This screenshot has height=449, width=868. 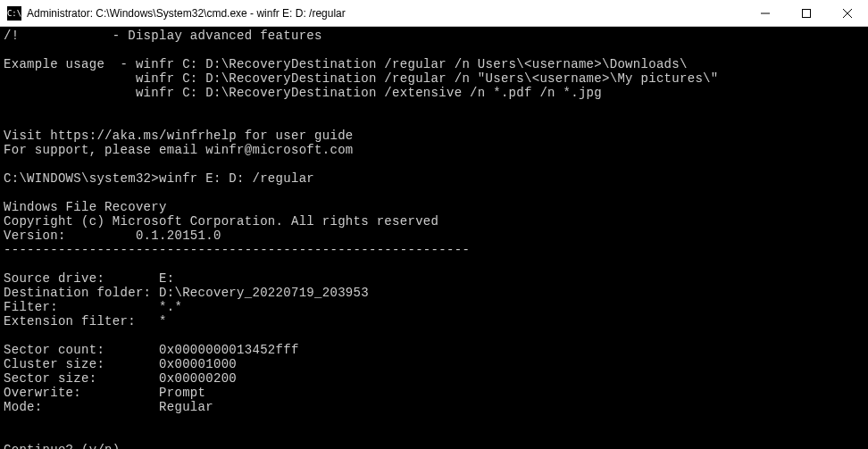 I want to click on terminal-line: /! - Display advanced features, so click(x=434, y=36).